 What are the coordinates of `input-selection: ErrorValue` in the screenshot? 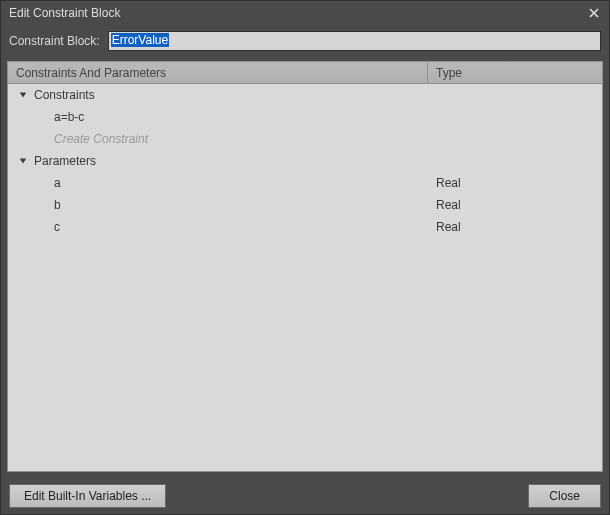 It's located at (140, 40).